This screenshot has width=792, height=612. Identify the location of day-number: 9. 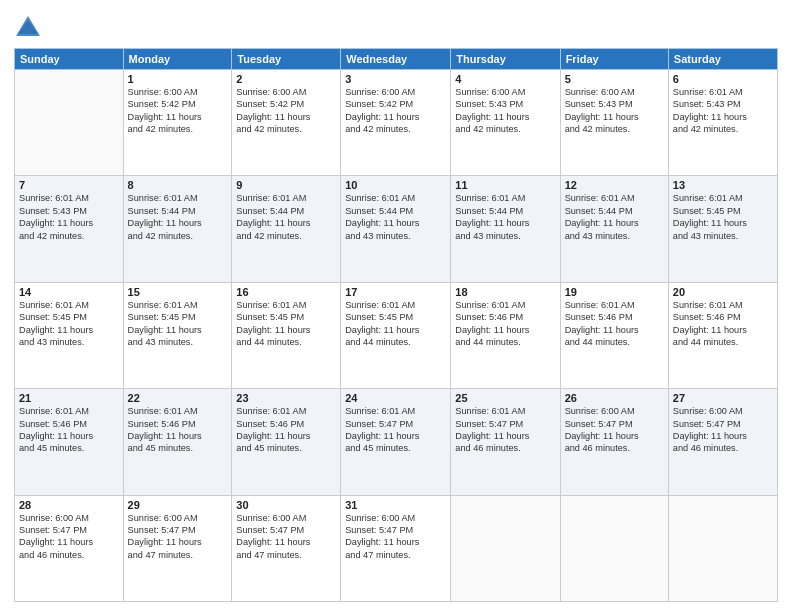
(286, 185).